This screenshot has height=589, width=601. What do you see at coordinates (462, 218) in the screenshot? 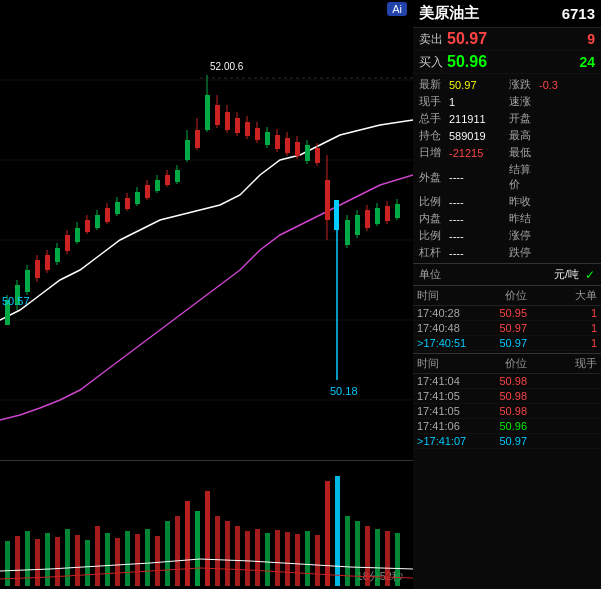
I see `data-item-neipan: 内盘 ----` at bounding box center [462, 218].